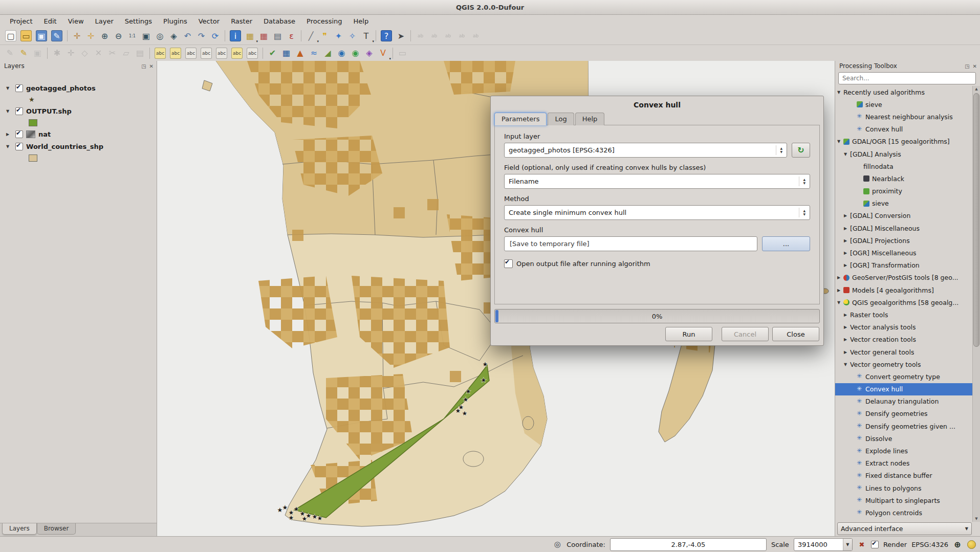 The image size is (980, 552). I want to click on layer-item-output-shp: OUTPUT.shp, so click(78, 111).